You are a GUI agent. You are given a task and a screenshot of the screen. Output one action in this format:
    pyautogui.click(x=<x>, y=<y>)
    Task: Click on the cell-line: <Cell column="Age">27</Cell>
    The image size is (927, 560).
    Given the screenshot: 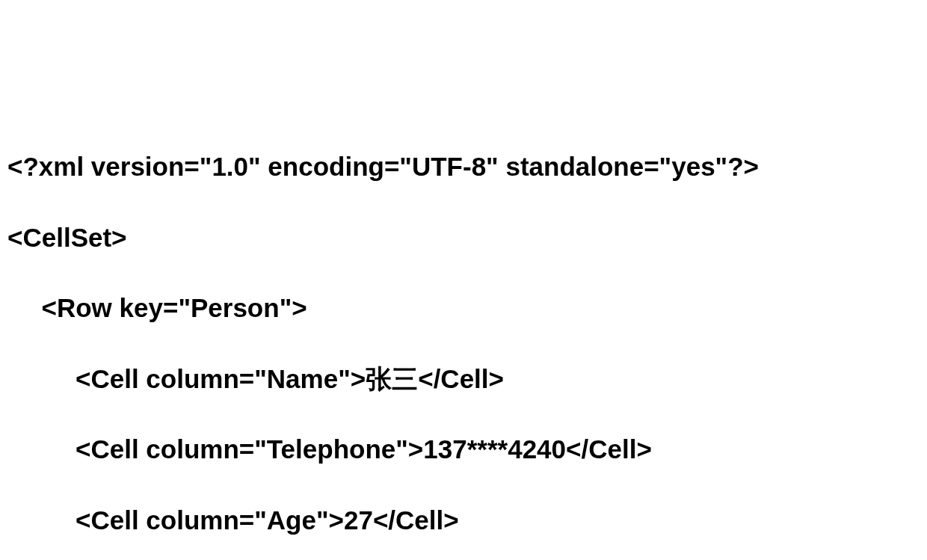 What is the action you would take?
    pyautogui.click(x=464, y=520)
    